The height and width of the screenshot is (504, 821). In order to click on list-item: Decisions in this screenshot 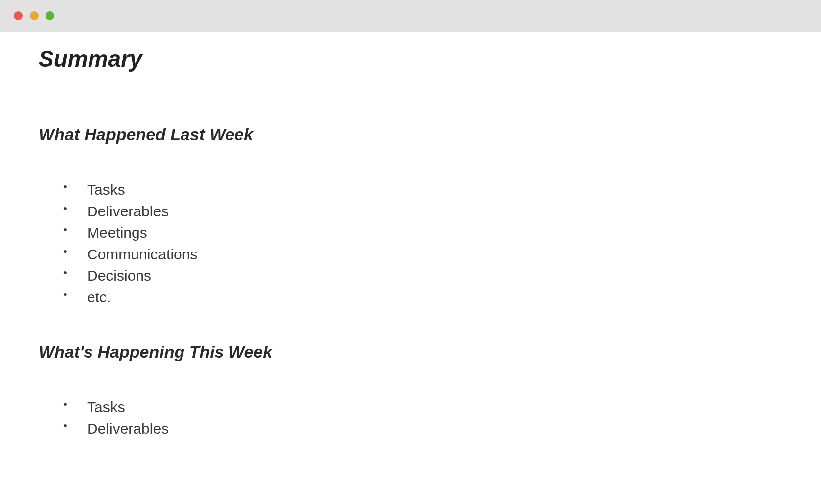, I will do `click(423, 276)`.